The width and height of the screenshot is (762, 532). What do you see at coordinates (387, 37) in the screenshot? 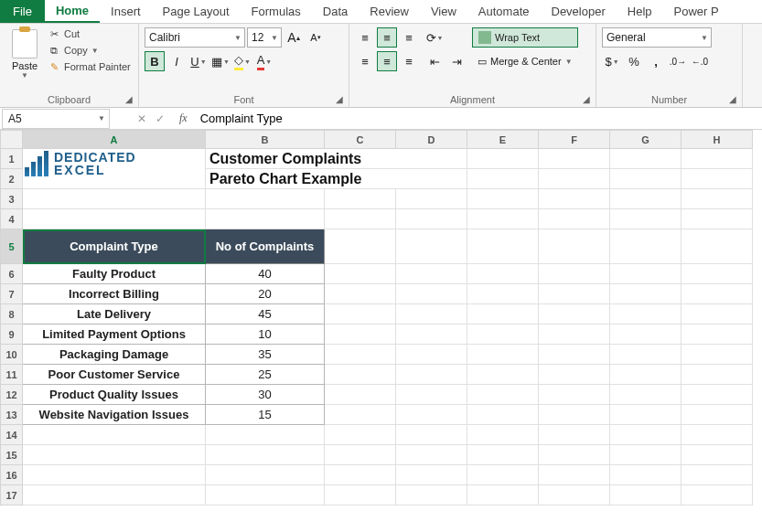
I see `align-middle-button: ≡` at bounding box center [387, 37].